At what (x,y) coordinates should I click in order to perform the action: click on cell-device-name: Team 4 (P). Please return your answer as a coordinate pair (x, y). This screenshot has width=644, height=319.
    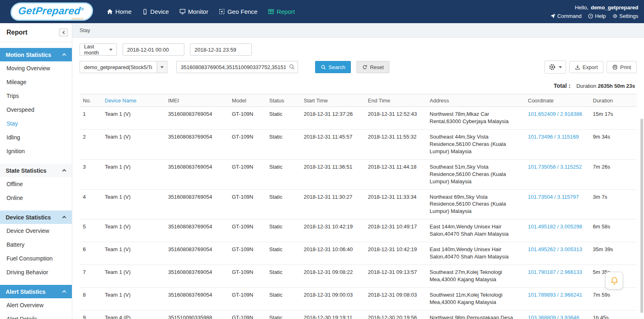
    Looking at the image, I should click on (133, 315).